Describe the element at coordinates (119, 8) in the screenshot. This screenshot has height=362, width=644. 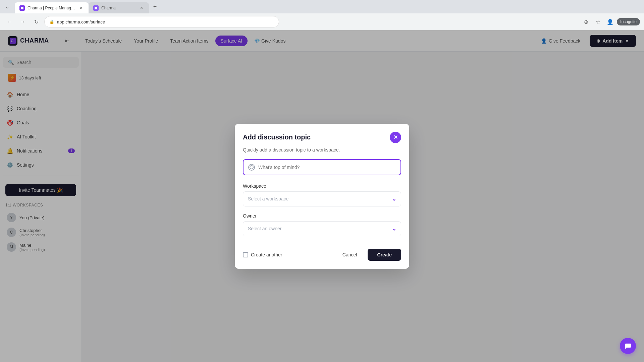
I see `tab-title-2: Charma` at that location.